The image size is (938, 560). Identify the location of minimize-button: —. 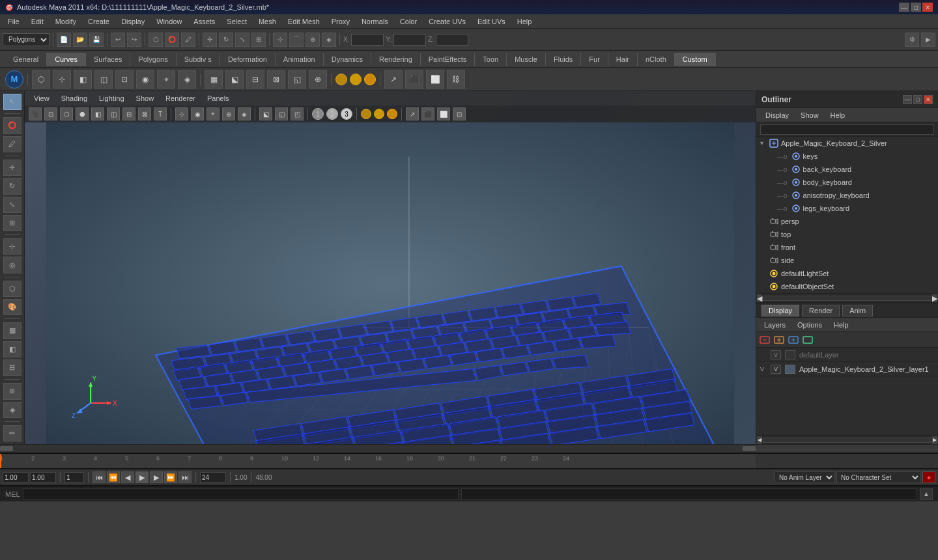
(904, 7).